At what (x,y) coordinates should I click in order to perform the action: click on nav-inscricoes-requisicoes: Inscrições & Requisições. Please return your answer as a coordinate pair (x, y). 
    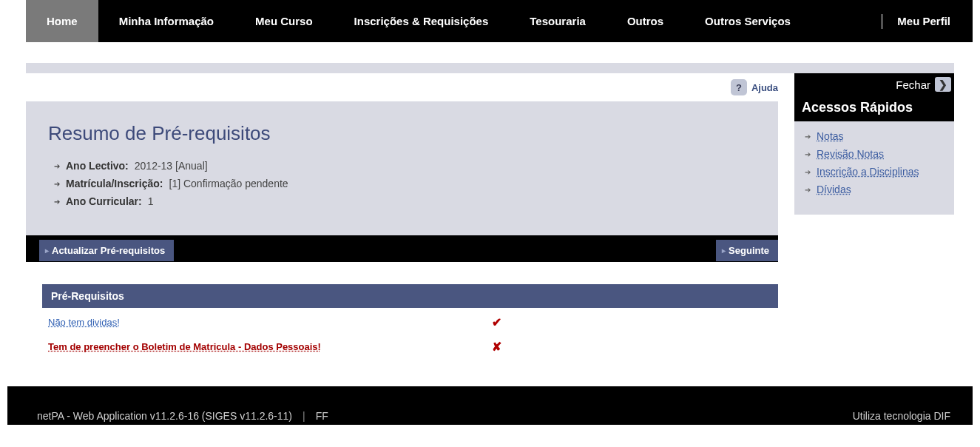
    Looking at the image, I should click on (422, 21).